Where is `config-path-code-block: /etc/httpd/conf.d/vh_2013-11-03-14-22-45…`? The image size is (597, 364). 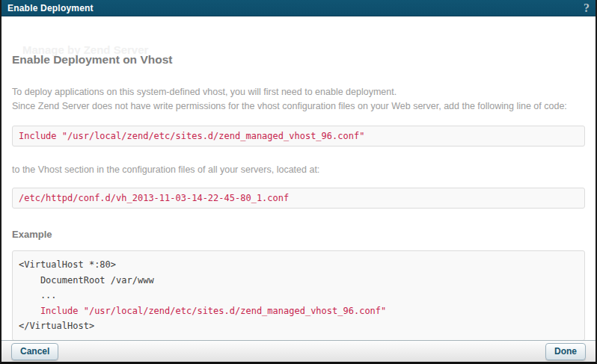
config-path-code-block: /etc/httpd/conf.d/vh_2013-11-03-14-22-45… is located at coordinates (298, 198).